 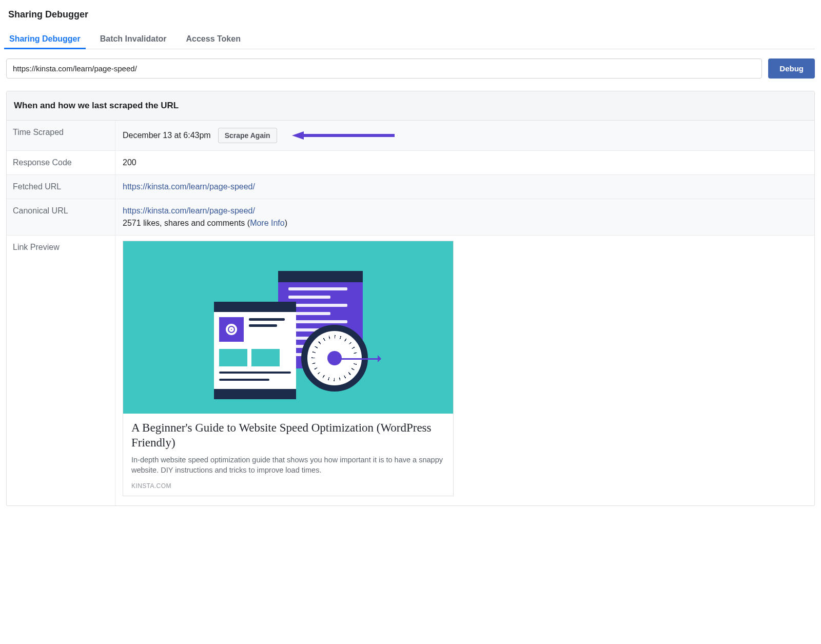 What do you see at coordinates (411, 106) in the screenshot?
I see `panel-header: When and how we last scraped the URL` at bounding box center [411, 106].